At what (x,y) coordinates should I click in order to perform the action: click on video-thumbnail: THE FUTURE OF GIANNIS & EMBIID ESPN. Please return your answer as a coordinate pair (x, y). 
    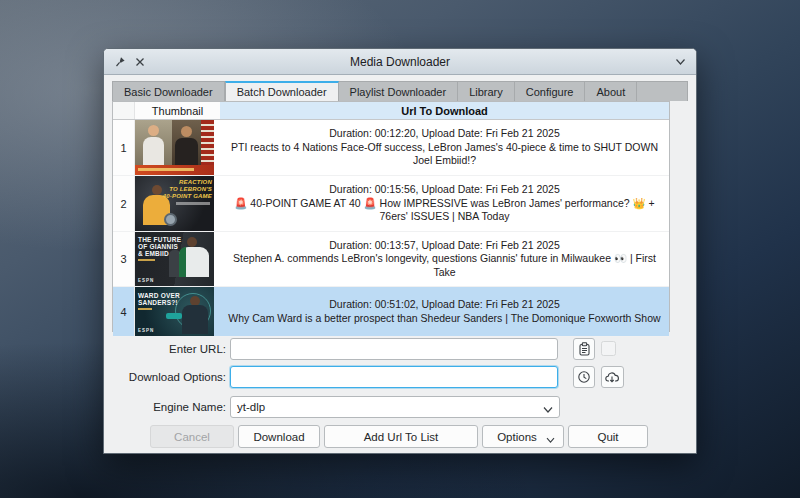
    Looking at the image, I should click on (174, 259).